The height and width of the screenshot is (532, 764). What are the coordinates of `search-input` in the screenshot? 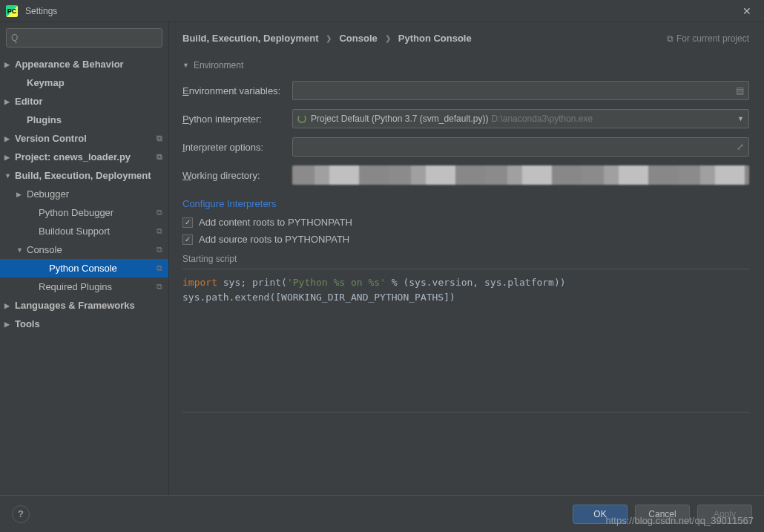 It's located at (89, 38).